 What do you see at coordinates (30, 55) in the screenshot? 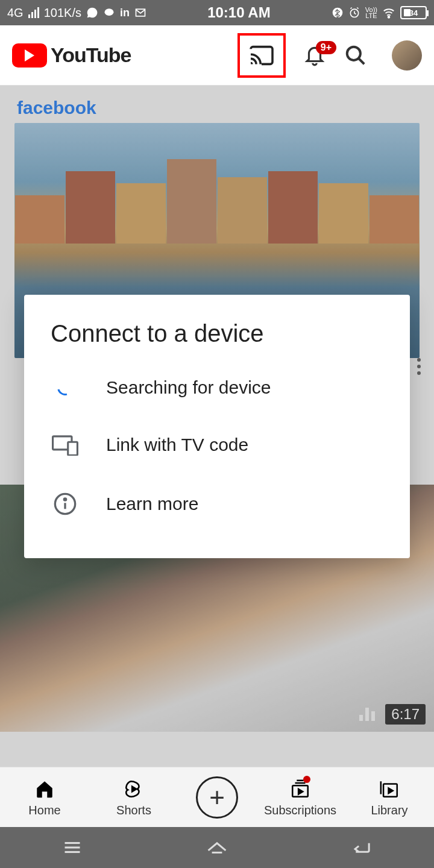
I see `youtube-play-icon` at bounding box center [30, 55].